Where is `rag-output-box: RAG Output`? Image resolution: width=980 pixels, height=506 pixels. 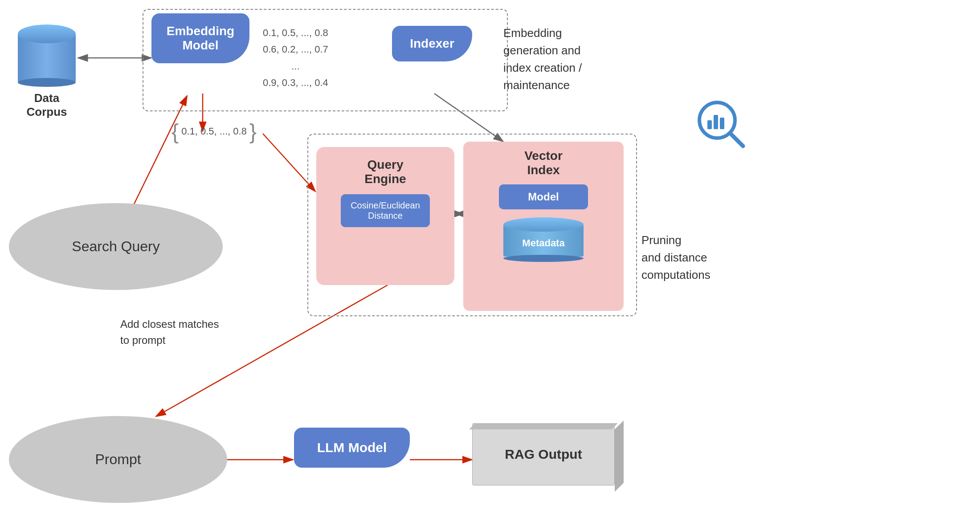
rag-output-box: RAG Output is located at coordinates (543, 454).